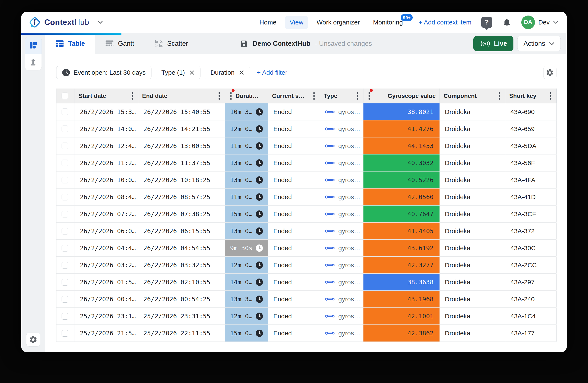 The width and height of the screenshot is (588, 383). Describe the element at coordinates (66, 197) in the screenshot. I see `cell-select` at that location.